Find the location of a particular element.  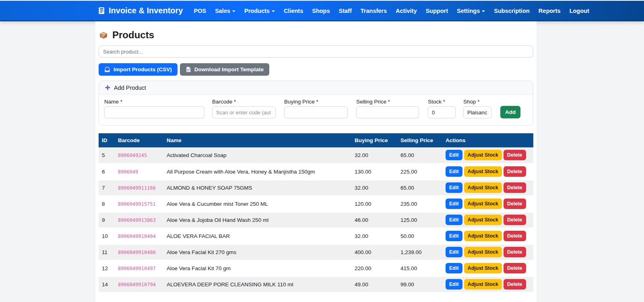

invoice-ledger-icon is located at coordinates (101, 10).